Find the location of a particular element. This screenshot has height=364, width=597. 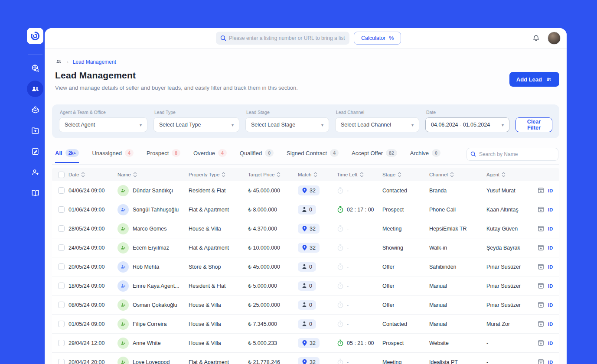

lead-avatar-icon is located at coordinates (123, 210).